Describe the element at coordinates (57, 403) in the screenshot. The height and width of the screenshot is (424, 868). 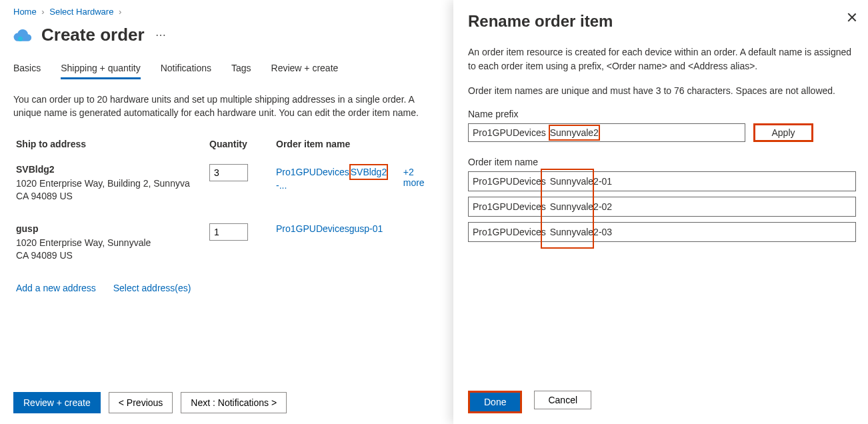
I see `review-create-button: Review + create` at that location.